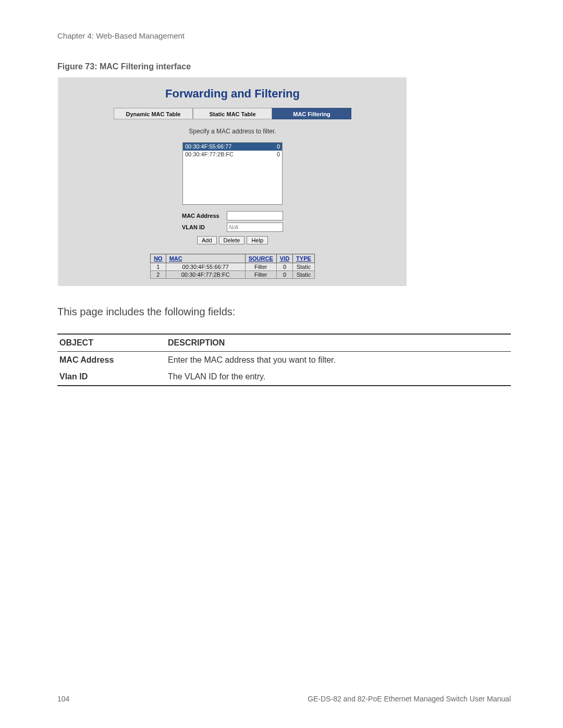  What do you see at coordinates (205, 258) in the screenshot?
I see `col-mac: MAC` at bounding box center [205, 258].